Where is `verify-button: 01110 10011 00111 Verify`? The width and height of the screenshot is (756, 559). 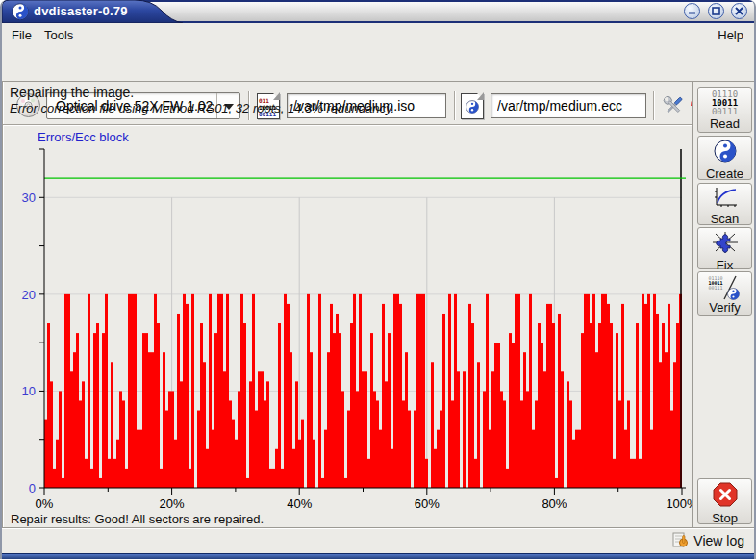 verify-button: 01110 10011 00111 Verify is located at coordinates (725, 293).